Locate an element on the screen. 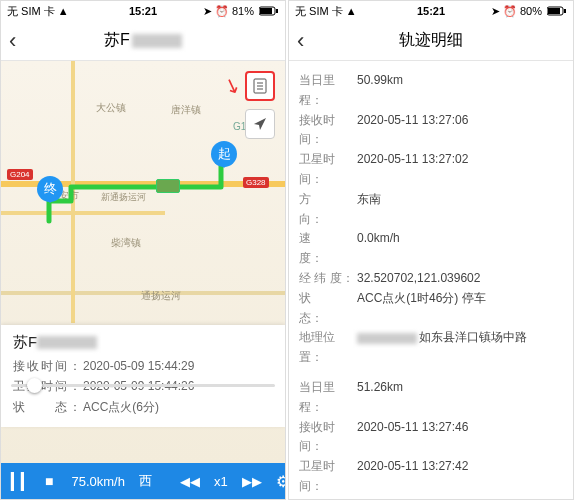 Image resolution: width=574 pixels, height=500 pixels. record-value: 50.99km is located at coordinates (380, 91).